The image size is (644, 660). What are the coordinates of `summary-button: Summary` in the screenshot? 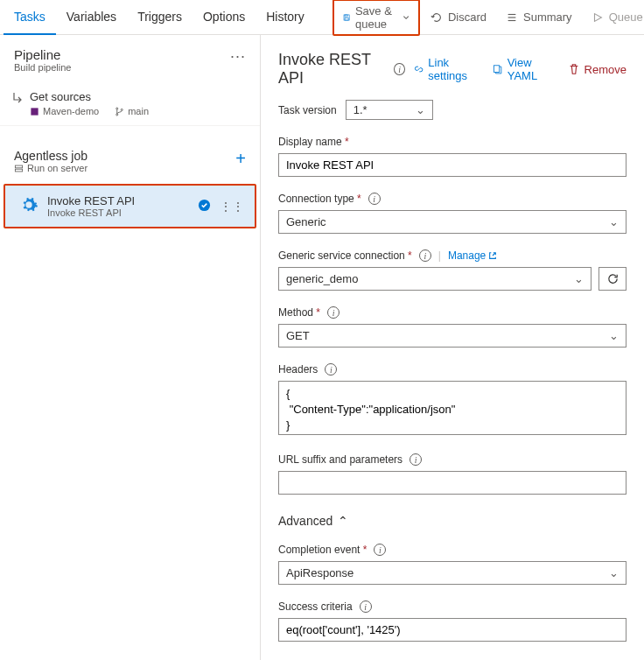 It's located at (539, 18).